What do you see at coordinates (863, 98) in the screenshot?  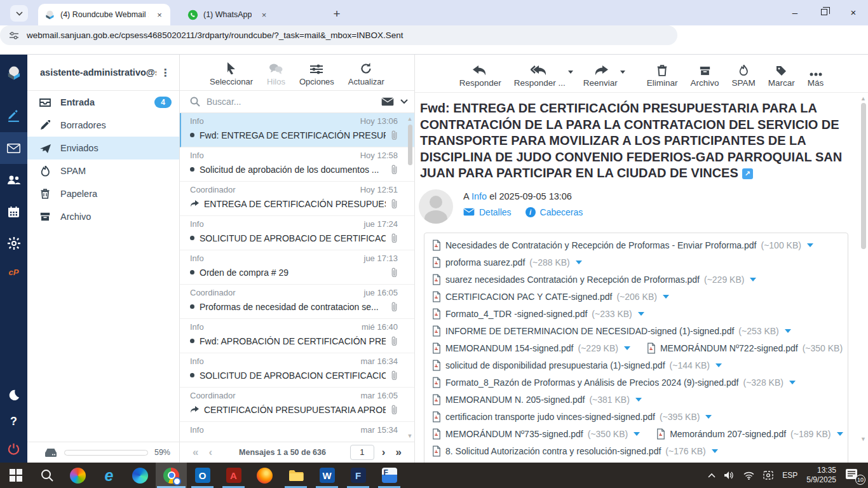 I see `reading-scroll-up-icon: ▲` at bounding box center [863, 98].